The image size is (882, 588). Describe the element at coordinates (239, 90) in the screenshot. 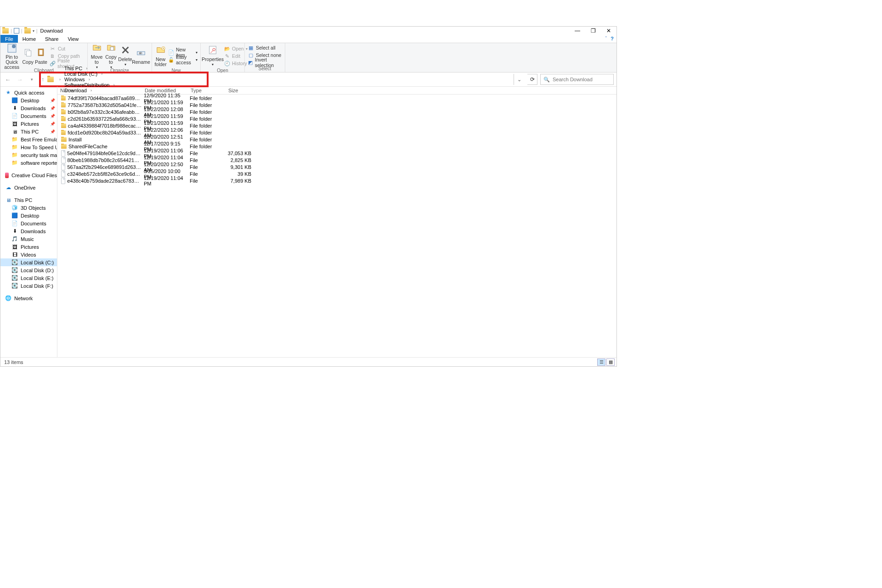

I see `col-size: Size` at that location.